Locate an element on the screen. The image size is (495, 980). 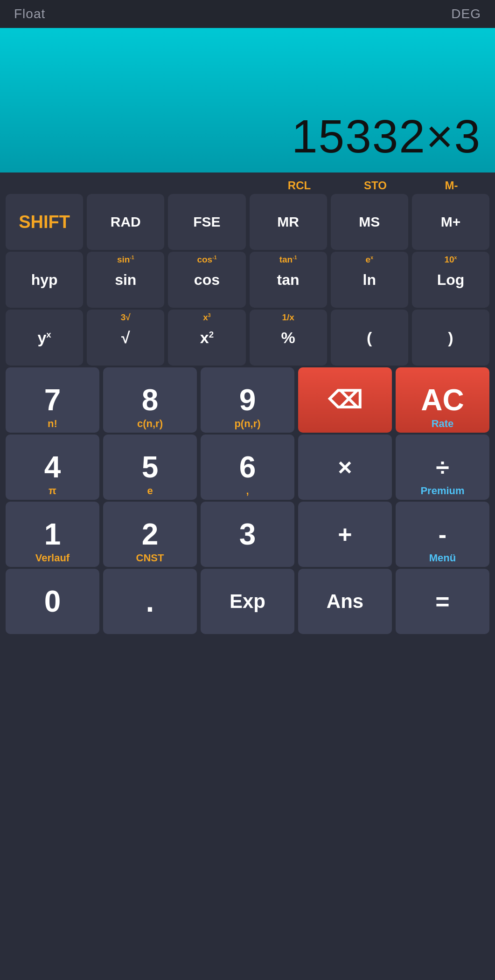
row-456: 4 π 5 e 6 , × ÷ Premium is located at coordinates (247, 467).